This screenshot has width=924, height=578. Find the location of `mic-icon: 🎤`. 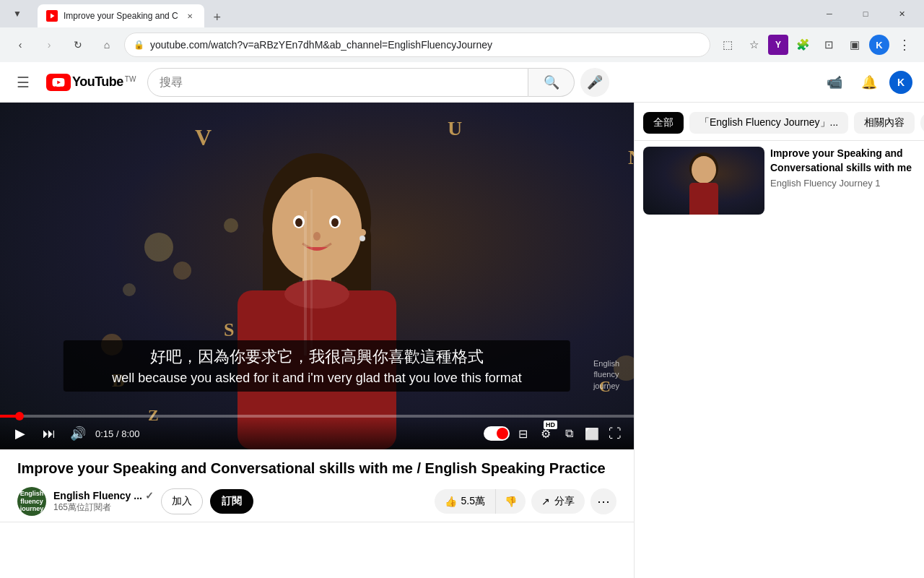

mic-icon: 🎤 is located at coordinates (595, 82).